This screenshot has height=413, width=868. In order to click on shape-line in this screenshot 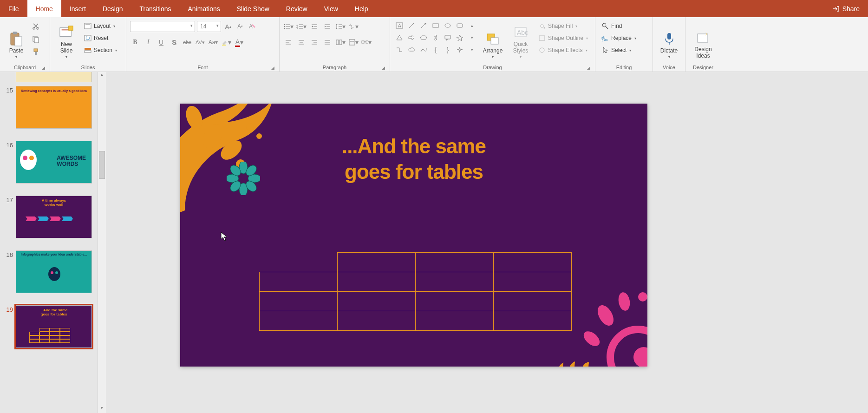, I will do `click(411, 26)`.